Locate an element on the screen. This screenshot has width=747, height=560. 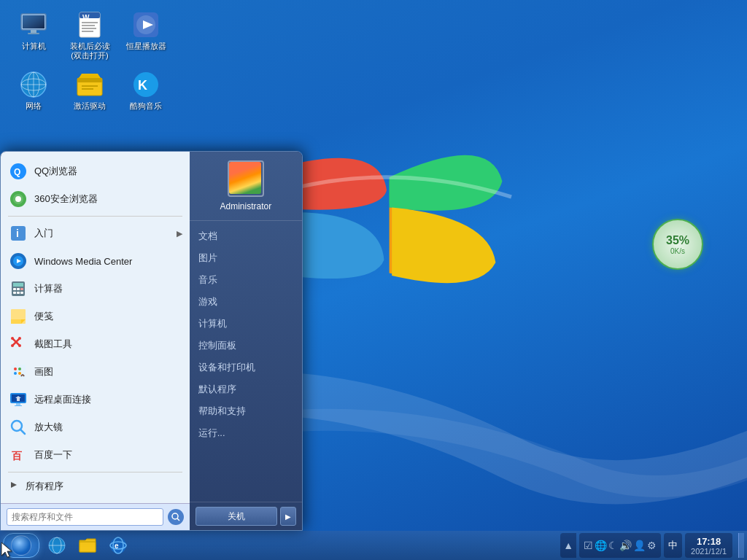
tray-checkbox: ☑ is located at coordinates (588, 545).